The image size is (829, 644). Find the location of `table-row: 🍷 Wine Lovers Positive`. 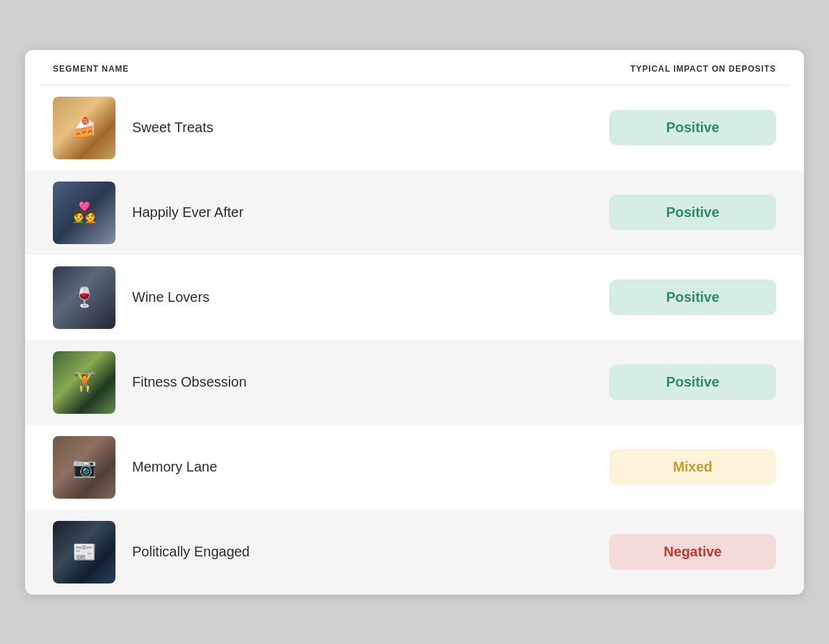

table-row: 🍷 Wine Lovers Positive is located at coordinates (414, 298).